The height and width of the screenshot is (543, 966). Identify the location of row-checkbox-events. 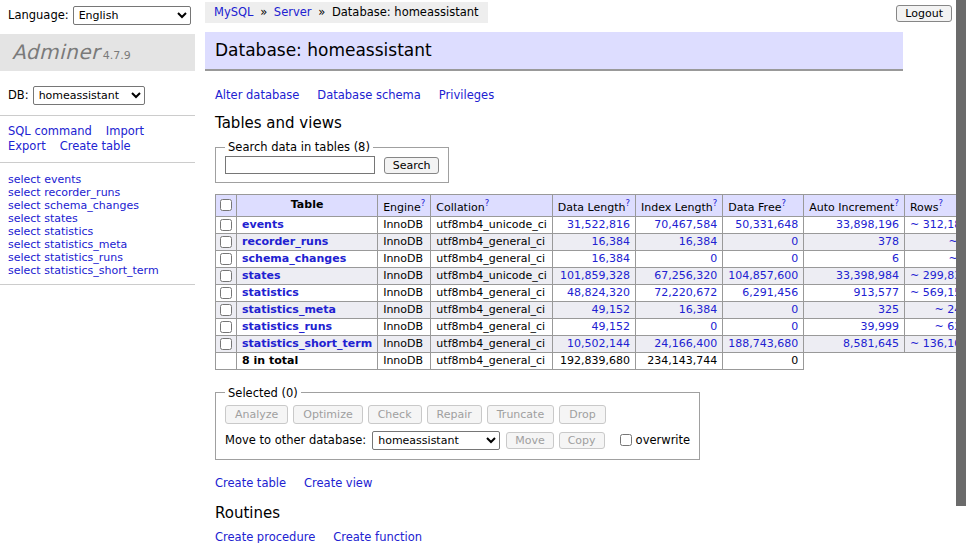
(226, 225).